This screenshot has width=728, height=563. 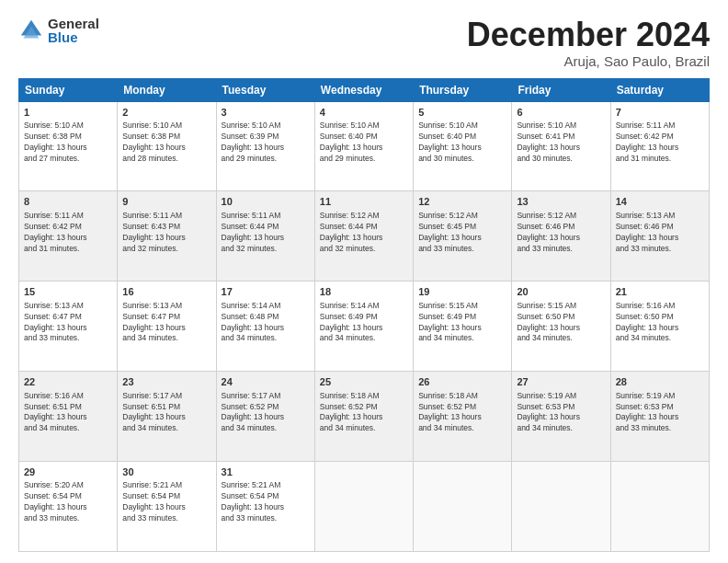 What do you see at coordinates (68, 417) in the screenshot?
I see `table-row: 22Sunrise: 5:16 AMSunset: 6:51 PMDayligh…` at bounding box center [68, 417].